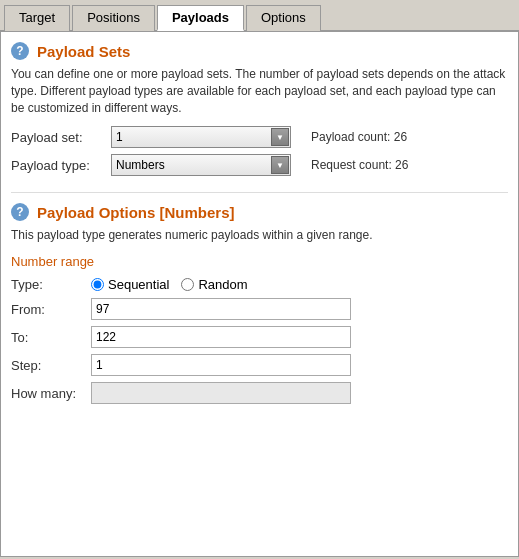 This screenshot has width=519, height=559. What do you see at coordinates (20, 212) in the screenshot?
I see `help-icon-payload-options: ?` at bounding box center [20, 212].